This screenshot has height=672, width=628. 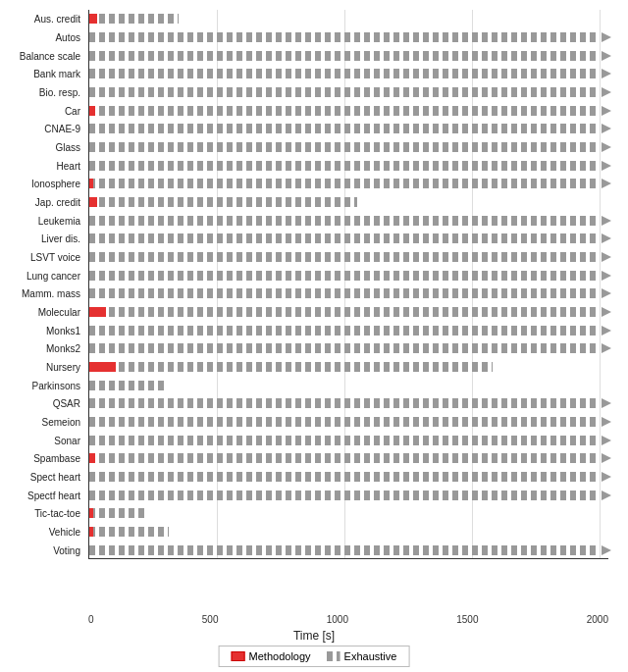 I want to click on y-label: Aus. credit, so click(x=57, y=20).